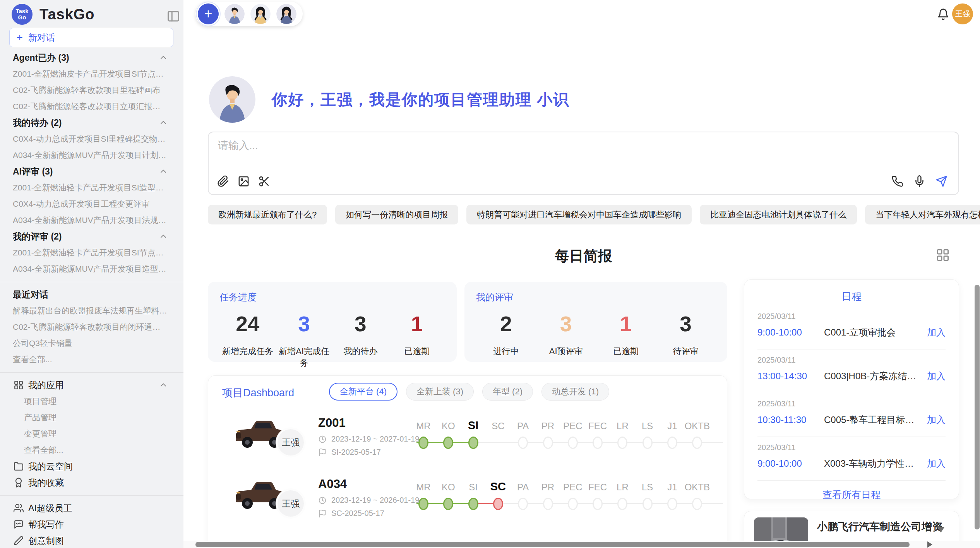 The width and height of the screenshot is (980, 548). What do you see at coordinates (92, 508) in the screenshot?
I see `sidebar-section-header: AI超级员工` at bounding box center [92, 508].